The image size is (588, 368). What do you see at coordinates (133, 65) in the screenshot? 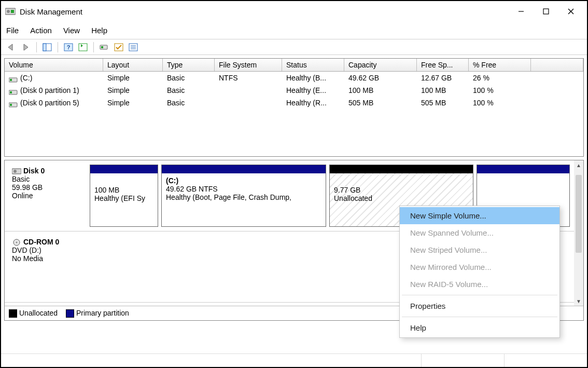
I see `col-layout: Layout` at bounding box center [133, 65].